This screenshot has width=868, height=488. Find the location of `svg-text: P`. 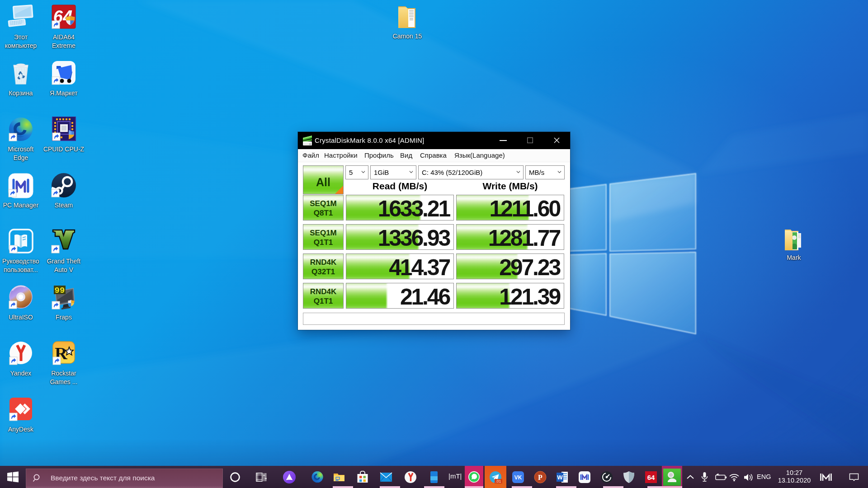

svg-text: P is located at coordinates (540, 477).